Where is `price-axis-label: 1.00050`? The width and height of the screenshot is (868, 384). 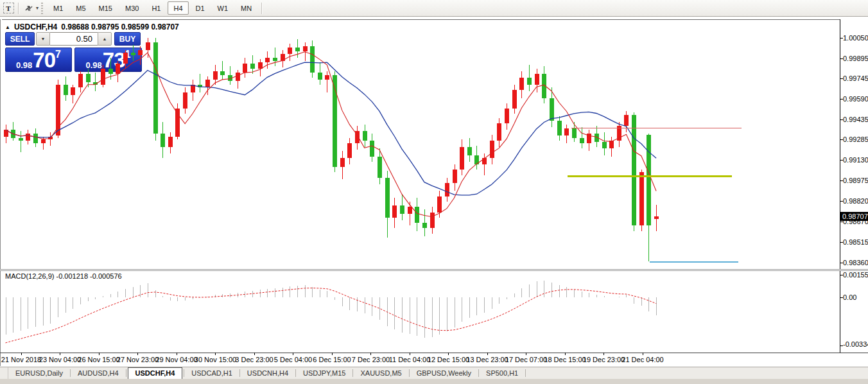
price-axis-label: 1.00050 is located at coordinates (855, 38).